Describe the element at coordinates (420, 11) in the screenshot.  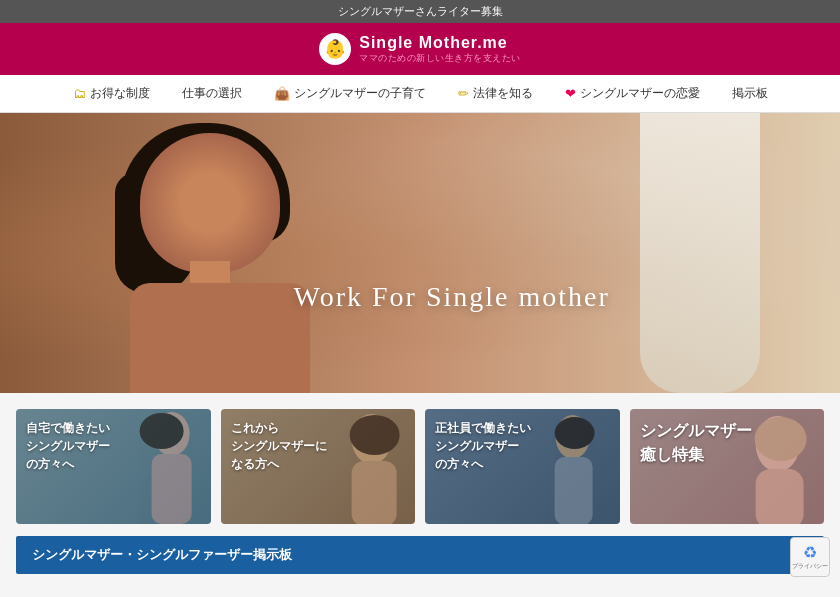
I see `announcement-text: シングルマザーさんライター募集` at that location.